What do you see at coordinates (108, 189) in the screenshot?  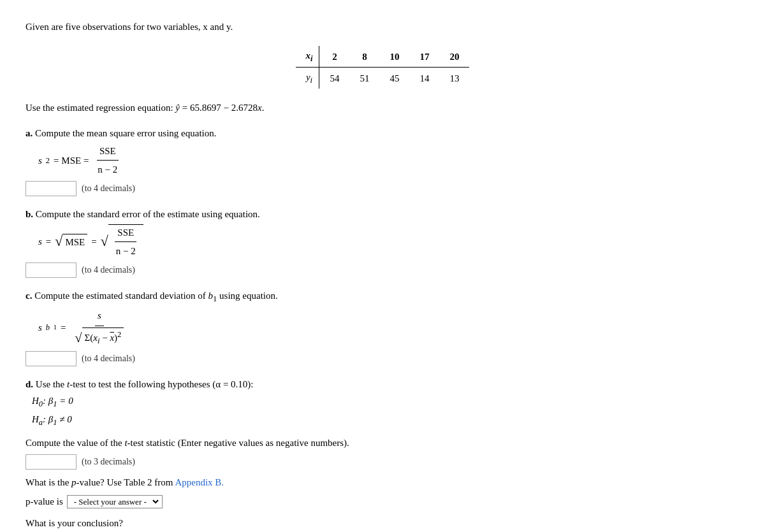 I see `part-a-decimals: (to 4 decimals)` at bounding box center [108, 189].